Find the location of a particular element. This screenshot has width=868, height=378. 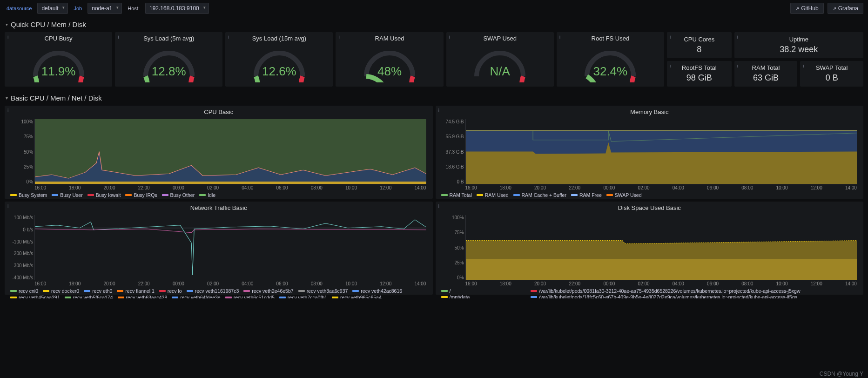

legend-item: Busy Iowait is located at coordinates (104, 195).